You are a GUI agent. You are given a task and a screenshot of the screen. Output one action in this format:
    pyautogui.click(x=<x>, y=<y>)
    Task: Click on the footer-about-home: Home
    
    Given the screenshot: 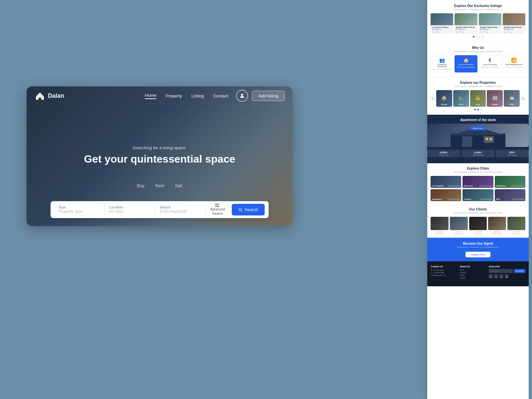 What is the action you would take?
    pyautogui.click(x=473, y=270)
    